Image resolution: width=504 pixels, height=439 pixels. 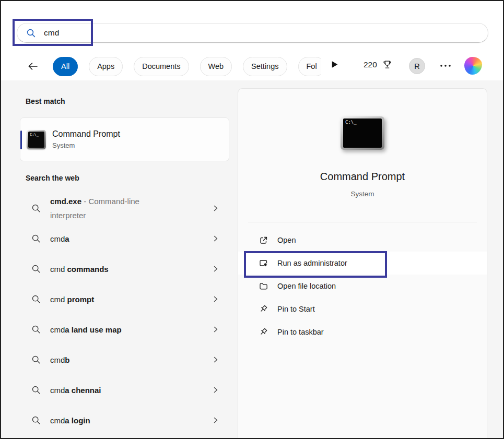 I want to click on open-icon, so click(x=263, y=240).